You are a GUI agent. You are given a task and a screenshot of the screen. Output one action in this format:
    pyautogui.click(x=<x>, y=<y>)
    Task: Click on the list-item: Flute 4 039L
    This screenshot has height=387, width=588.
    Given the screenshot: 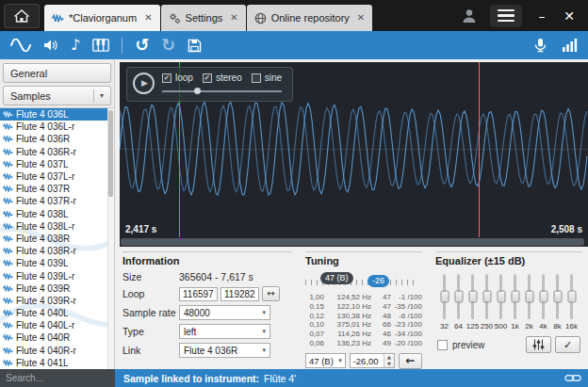 What is the action you would take?
    pyautogui.click(x=57, y=264)
    